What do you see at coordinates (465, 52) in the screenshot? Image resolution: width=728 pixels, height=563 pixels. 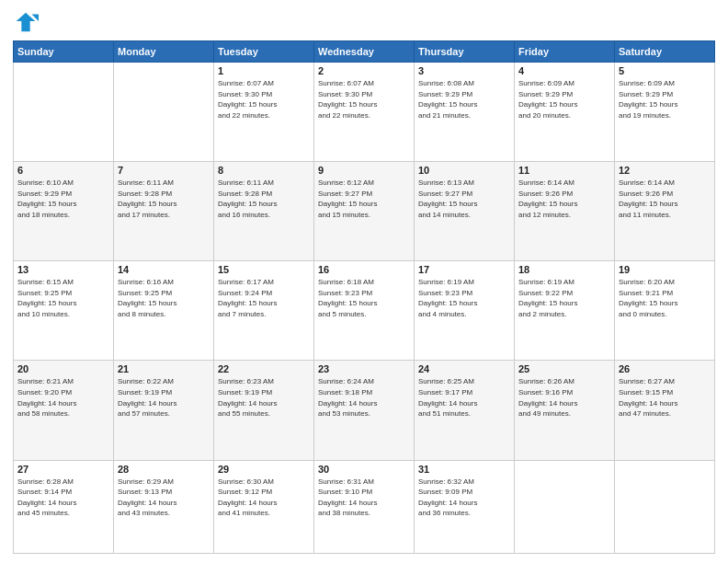 I see `day-of-week-header: Thursday` at bounding box center [465, 52].